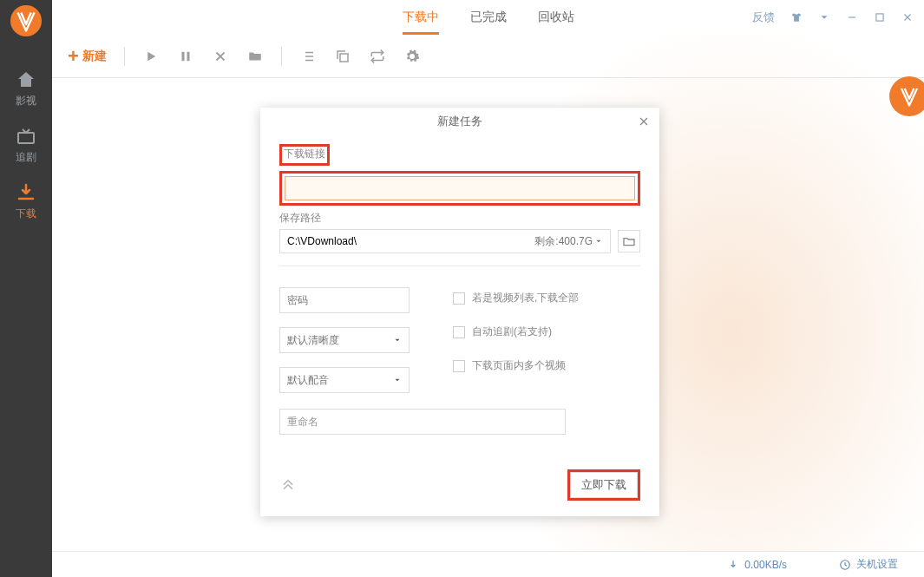 The width and height of the screenshot is (924, 577). Describe the element at coordinates (488, 56) in the screenshot. I see `toolbar: + 新建` at that location.